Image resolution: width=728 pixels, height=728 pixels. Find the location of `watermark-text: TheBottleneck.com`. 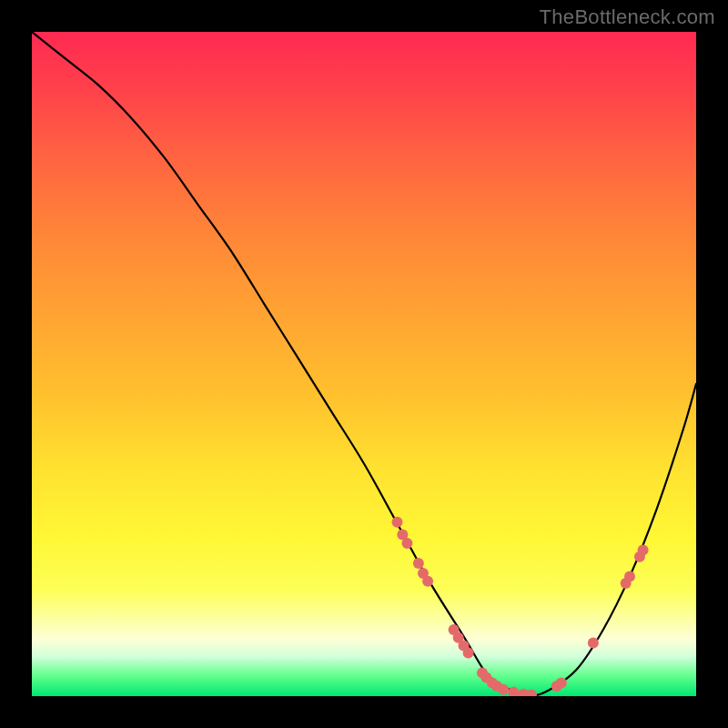

watermark-text: TheBottleneck.com is located at coordinates (628, 17).